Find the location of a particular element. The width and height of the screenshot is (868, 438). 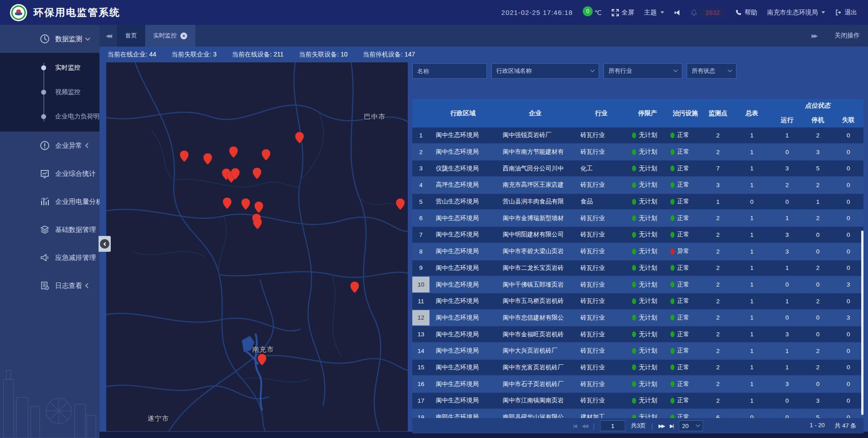

table-row: 7阆中生态环境局阆中明阳建材有限公司砖瓦行业无计划正常21300 is located at coordinates (638, 235).